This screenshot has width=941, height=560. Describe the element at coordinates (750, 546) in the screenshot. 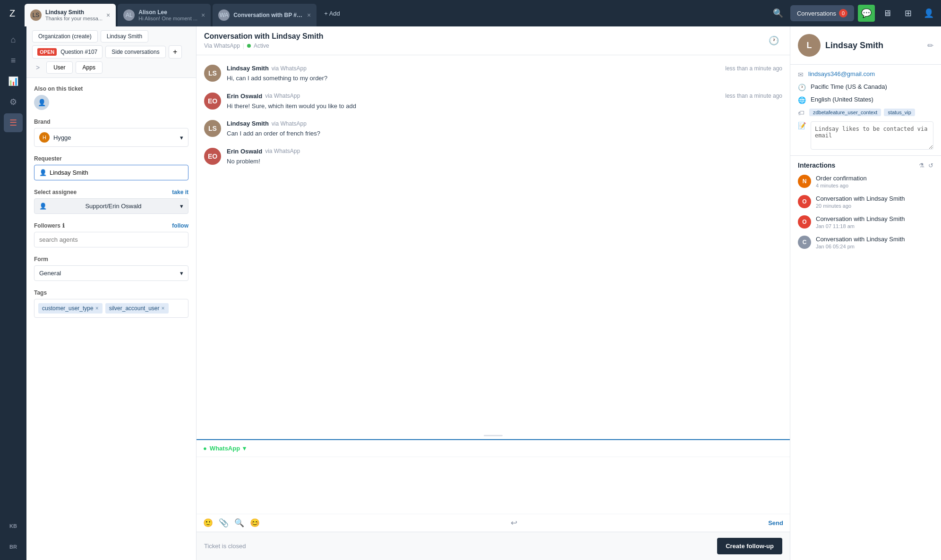

I see `create-followup-button: Create follow-up` at that location.